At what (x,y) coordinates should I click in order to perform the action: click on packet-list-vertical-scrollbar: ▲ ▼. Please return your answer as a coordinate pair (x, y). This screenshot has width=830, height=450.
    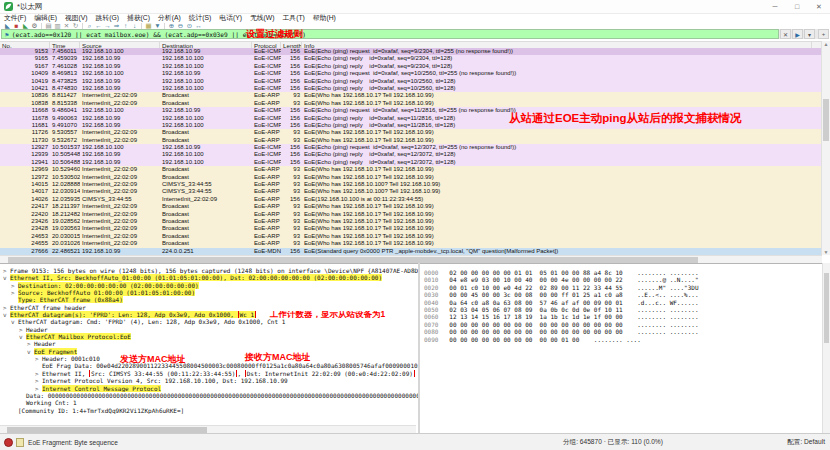
    Looking at the image, I should click on (826, 148).